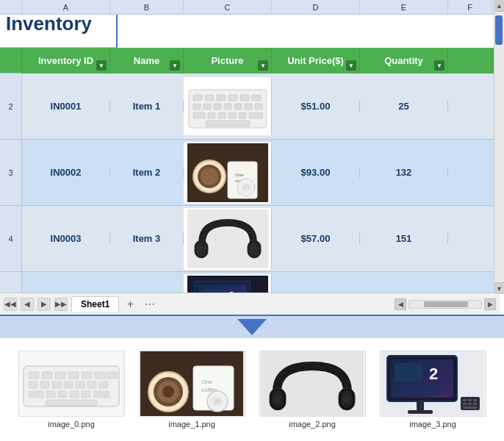 Image resolution: width=504 pixels, height=441 pixels. What do you see at coordinates (27, 304) in the screenshot?
I see `nav-prev: ◀` at bounding box center [27, 304].